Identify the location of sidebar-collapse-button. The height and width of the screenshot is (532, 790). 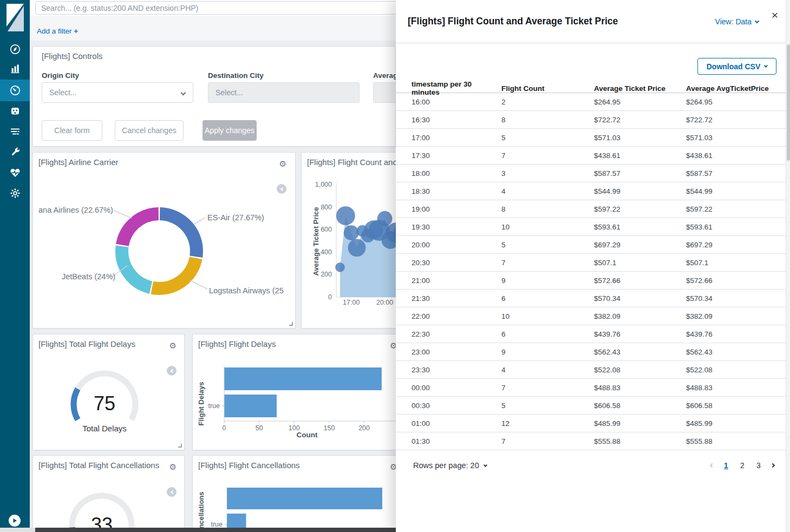
(15, 521).